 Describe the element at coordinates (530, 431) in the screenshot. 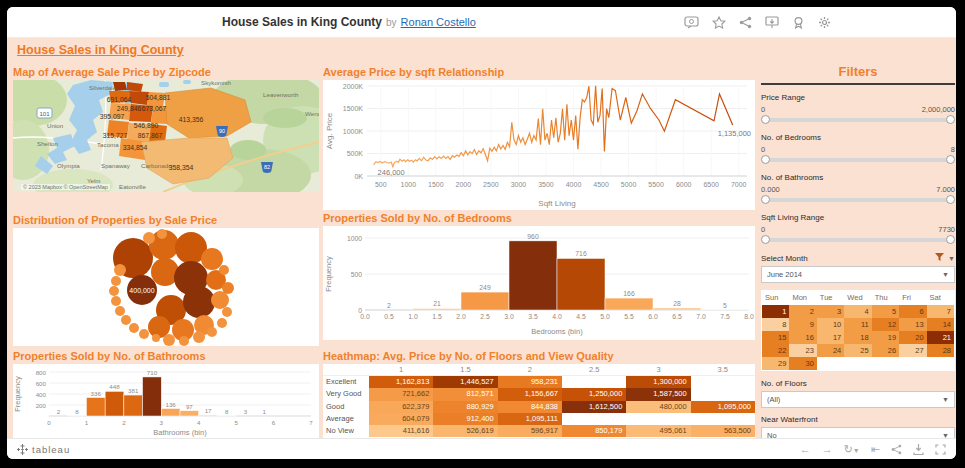

I see `heatmap-cell: 596,917` at that location.